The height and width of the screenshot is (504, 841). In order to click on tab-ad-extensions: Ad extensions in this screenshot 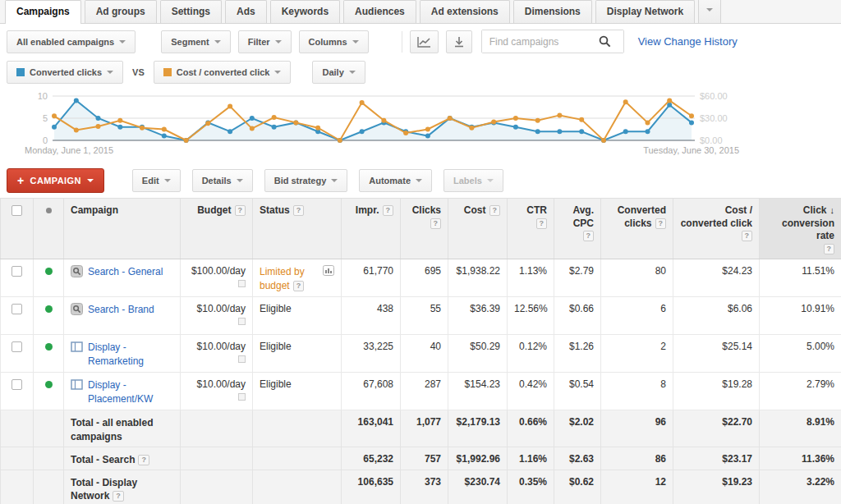, I will do `click(465, 11)`.